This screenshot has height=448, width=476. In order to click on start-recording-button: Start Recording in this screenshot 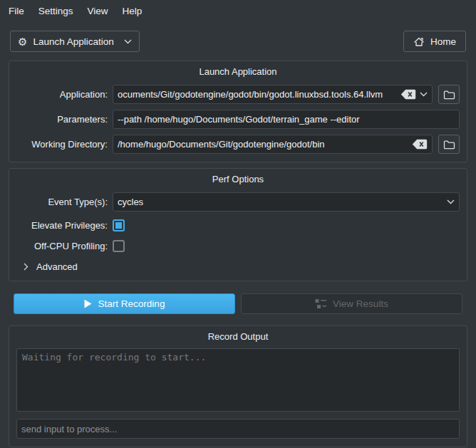, I will do `click(124, 303)`.